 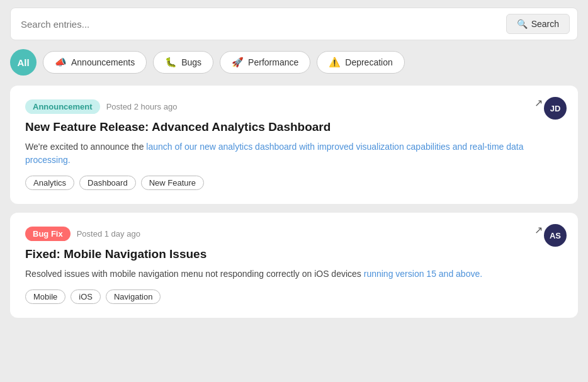 What do you see at coordinates (133, 297) in the screenshot?
I see `tag-navigation: Navigation` at bounding box center [133, 297].